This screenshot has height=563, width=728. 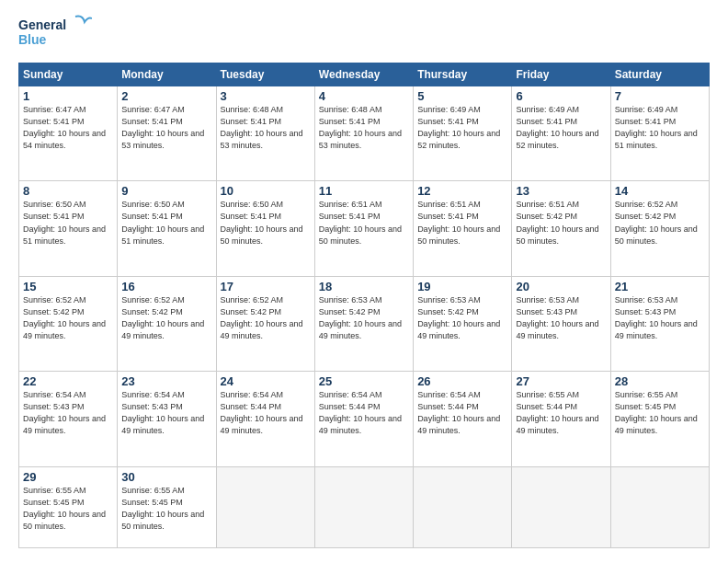 What do you see at coordinates (561, 287) in the screenshot?
I see `day-number: 20` at bounding box center [561, 287].